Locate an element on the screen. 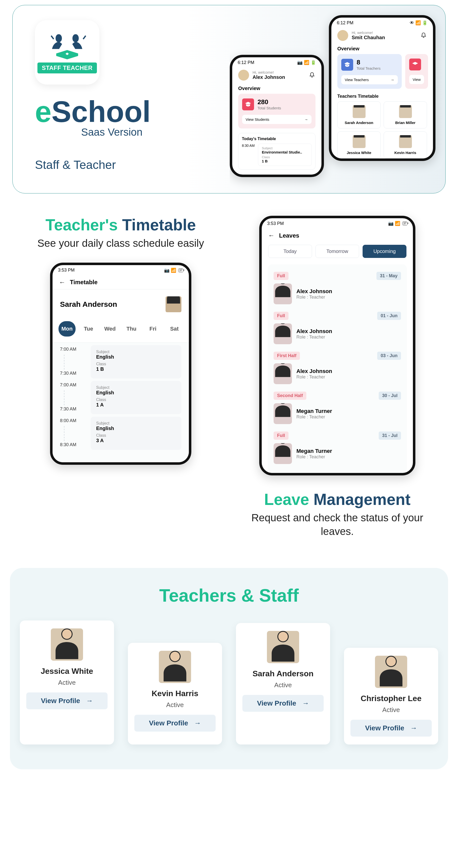 The height and width of the screenshot is (868, 458). staff-status: Active is located at coordinates (175, 705).